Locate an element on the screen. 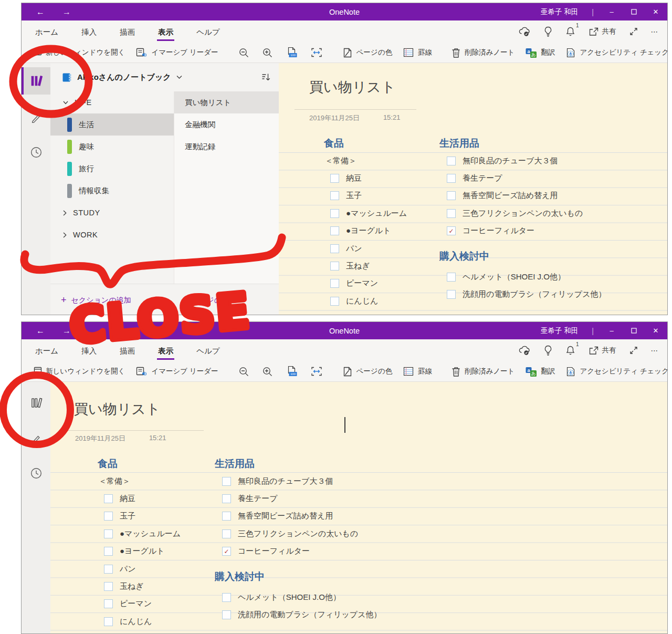 This screenshot has width=672, height=634. add-page-button: +ページの追加 is located at coordinates (209, 300).